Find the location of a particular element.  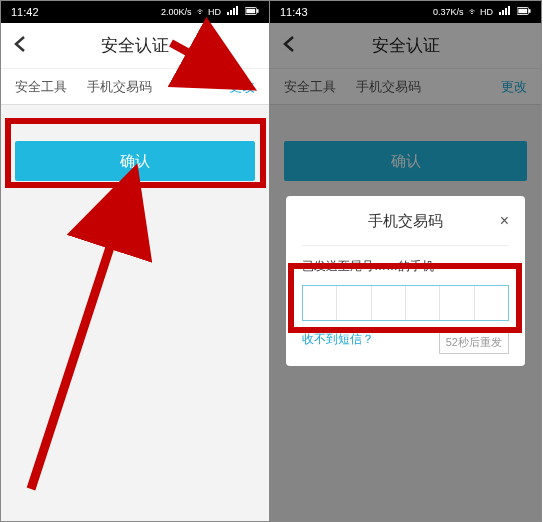

status-net: 0.37K/s is located at coordinates (448, 12).